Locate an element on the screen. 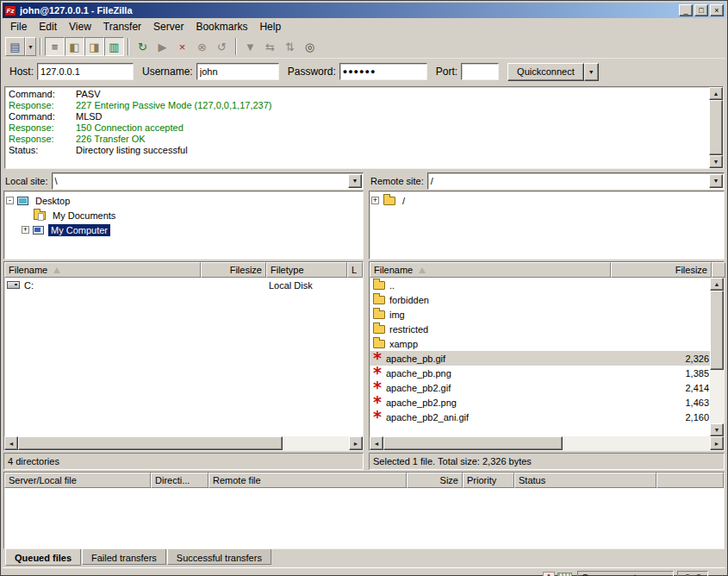 This screenshot has width=728, height=576. tab-queued-files: Queued files is located at coordinates (43, 557).